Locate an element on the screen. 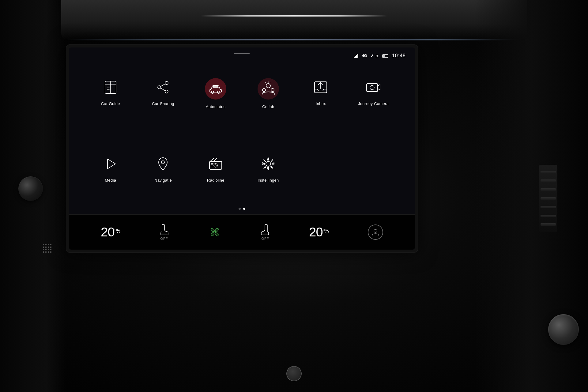 This screenshot has width=588, height=392. app-inbox: Inbox is located at coordinates (321, 94).